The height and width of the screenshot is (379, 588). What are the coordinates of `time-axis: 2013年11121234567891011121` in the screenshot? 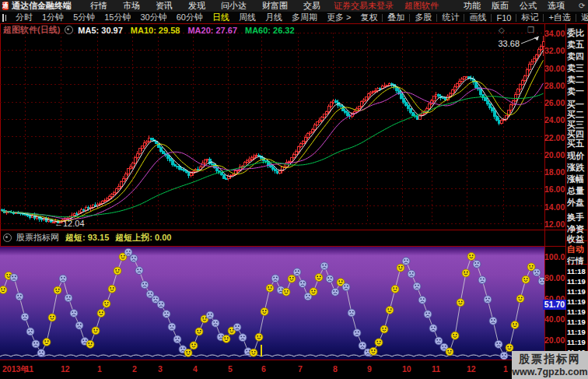 It's located at (294, 370).